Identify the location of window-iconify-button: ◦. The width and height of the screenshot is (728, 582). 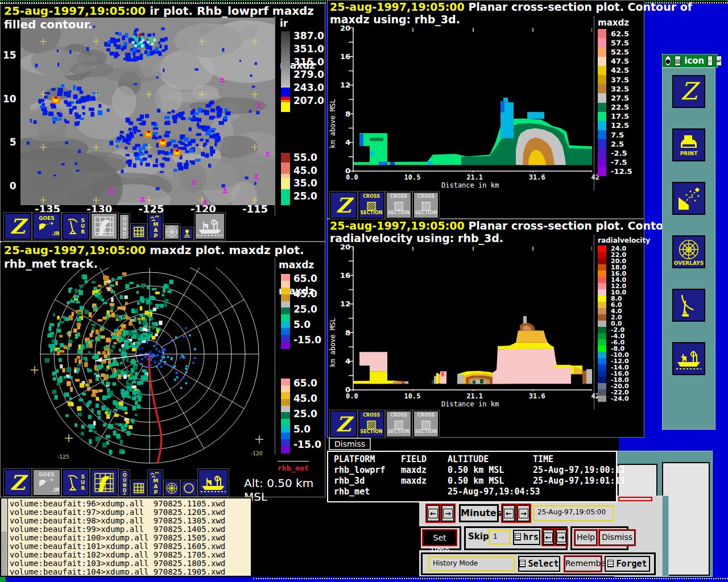
(710, 61).